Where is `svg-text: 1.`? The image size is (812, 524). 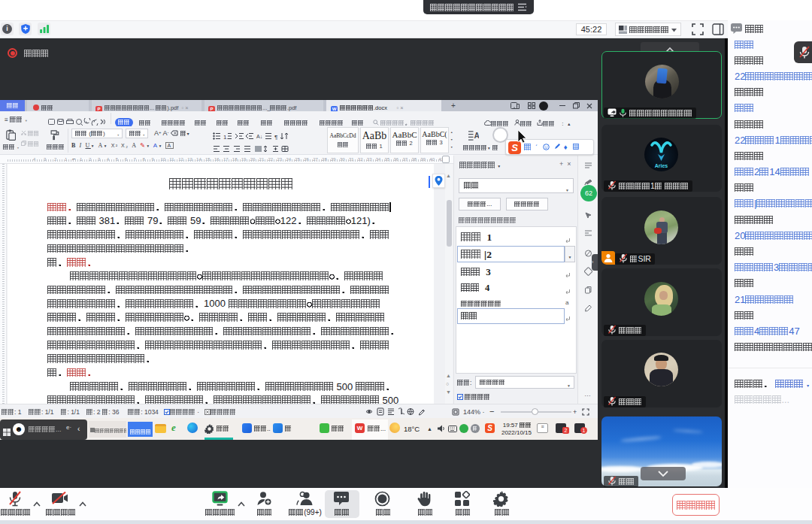
svg-text: 1. is located at coordinates (226, 137).